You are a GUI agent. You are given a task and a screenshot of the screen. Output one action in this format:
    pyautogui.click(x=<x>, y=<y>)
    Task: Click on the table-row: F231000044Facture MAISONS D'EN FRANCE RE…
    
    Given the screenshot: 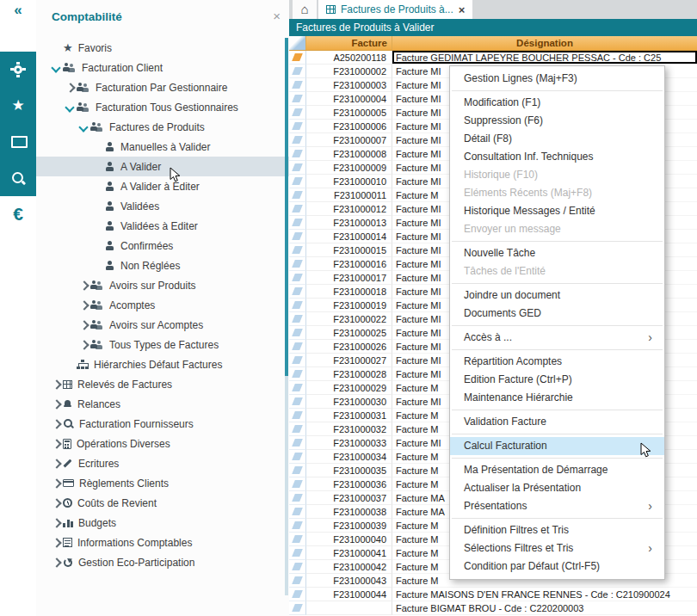 What is the action you would take?
    pyautogui.click(x=493, y=594)
    